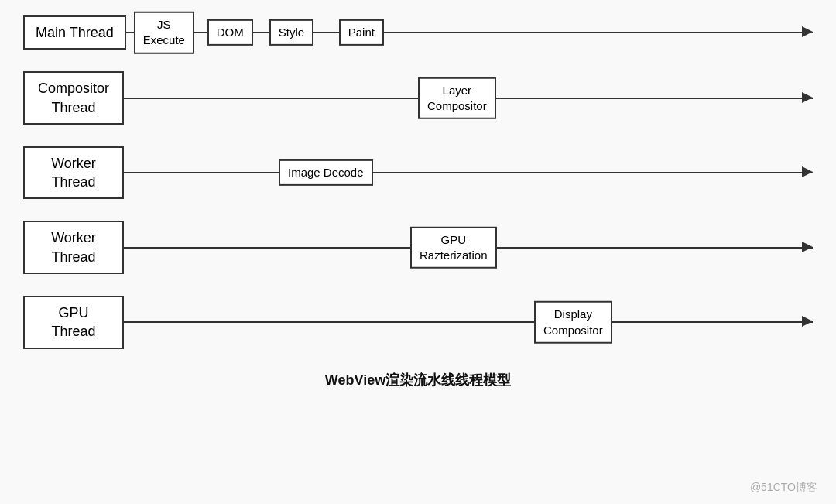  I want to click on thread-row-main: Main ThreadJSExecuteDOMStylePaint, so click(418, 33).